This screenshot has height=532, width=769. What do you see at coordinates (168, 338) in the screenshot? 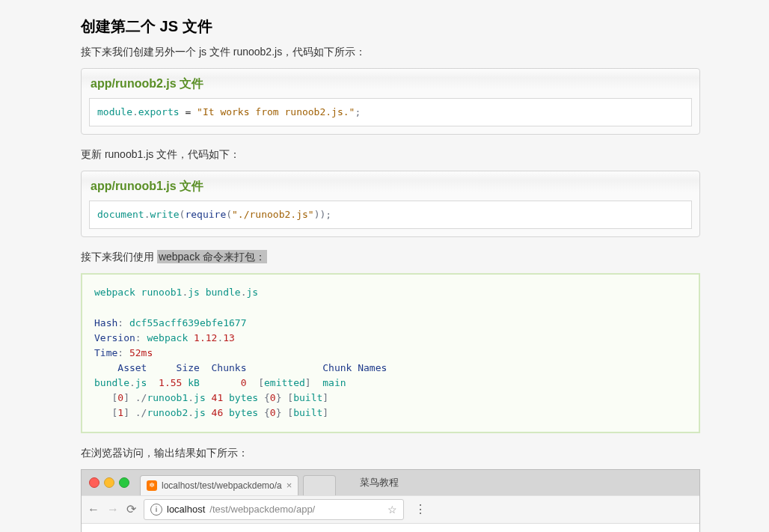
I see `term-token: webpack` at bounding box center [168, 338].